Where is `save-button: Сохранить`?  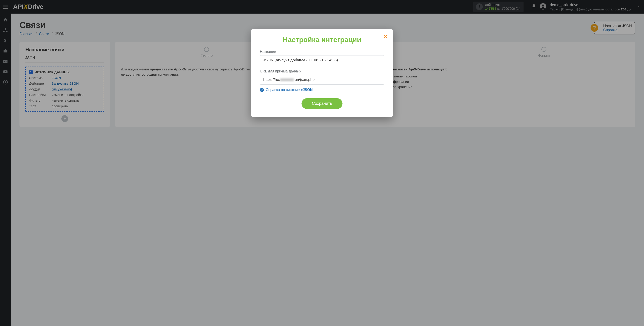
save-button: Сохранить is located at coordinates (322, 104).